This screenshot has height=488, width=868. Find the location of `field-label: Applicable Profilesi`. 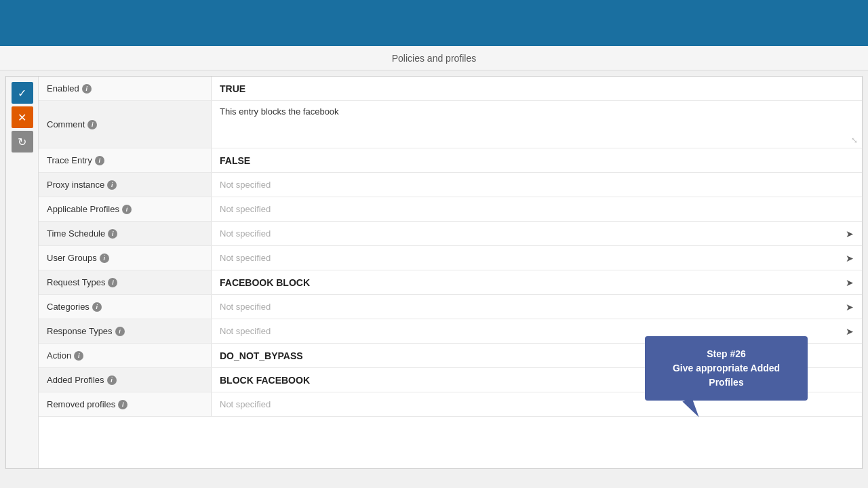

field-label: Applicable Profilesi is located at coordinates (125, 209).